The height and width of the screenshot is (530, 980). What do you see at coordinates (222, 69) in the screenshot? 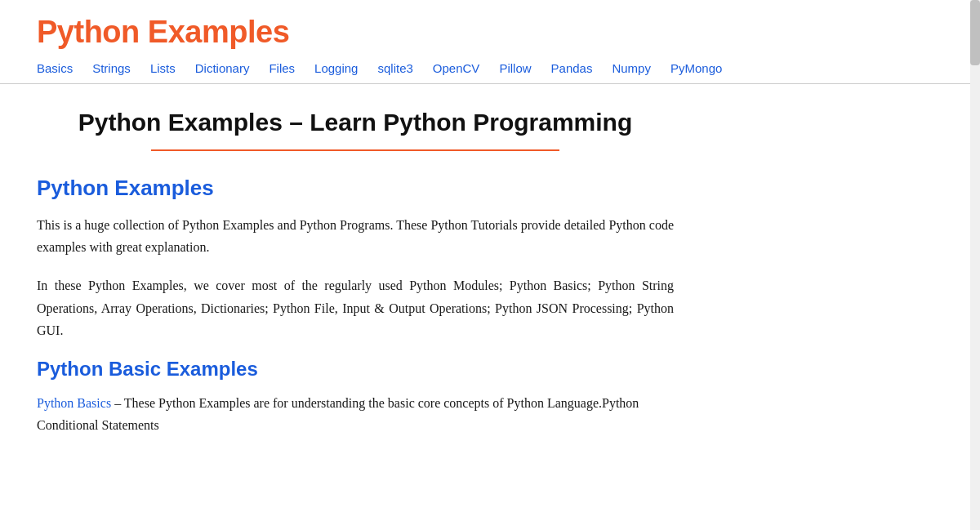
I see `nav-dictionary: Dictionary` at bounding box center [222, 69].